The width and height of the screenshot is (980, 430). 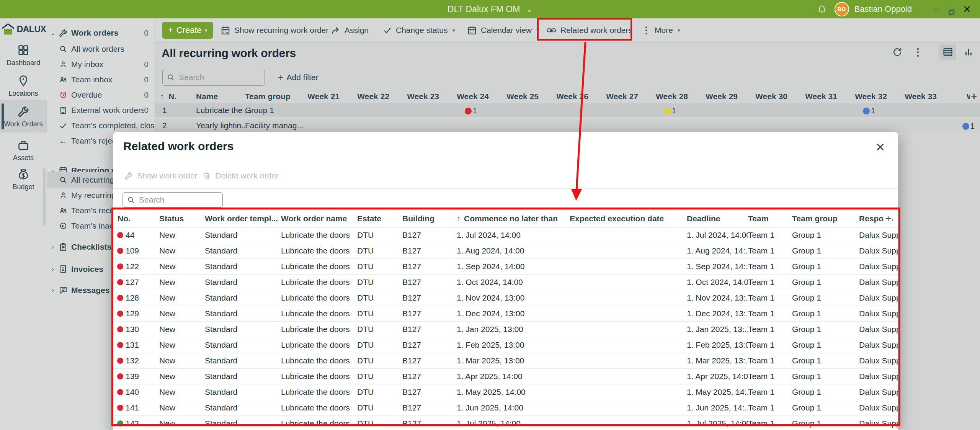 I want to click on add-filter-button: + Add filter, so click(x=298, y=77).